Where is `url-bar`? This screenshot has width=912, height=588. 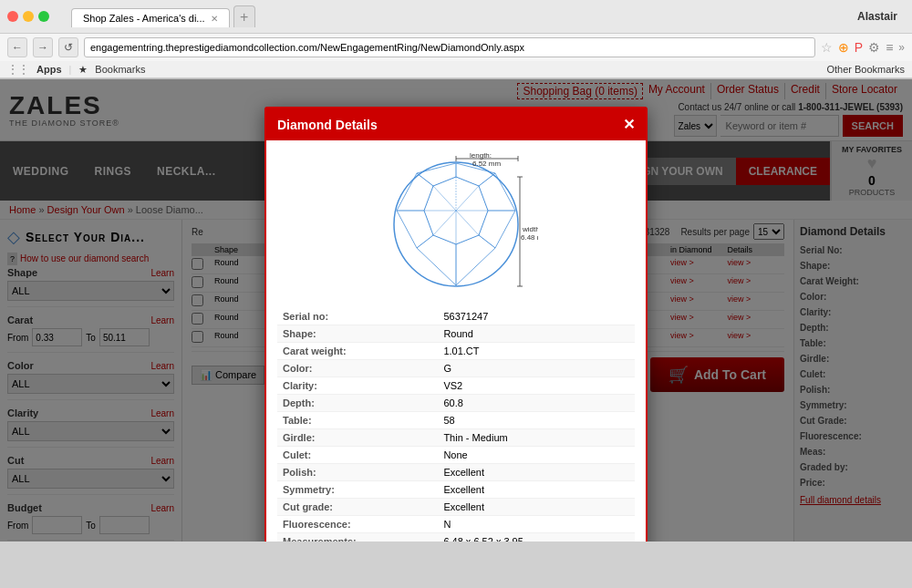 url-bar is located at coordinates (450, 47).